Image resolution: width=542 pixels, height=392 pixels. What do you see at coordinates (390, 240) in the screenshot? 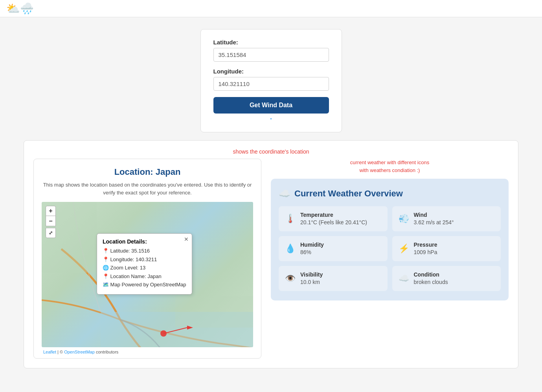
I see `weather-card: ☁️ Current Weather Overview 🌡️ Temperatu…` at bounding box center [390, 240].